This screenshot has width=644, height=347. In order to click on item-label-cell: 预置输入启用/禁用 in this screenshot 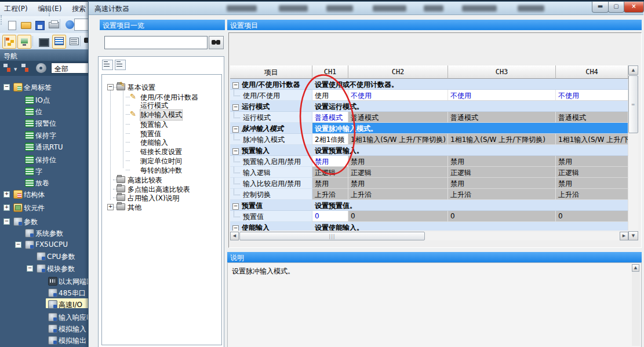, I will do `click(271, 161)`.